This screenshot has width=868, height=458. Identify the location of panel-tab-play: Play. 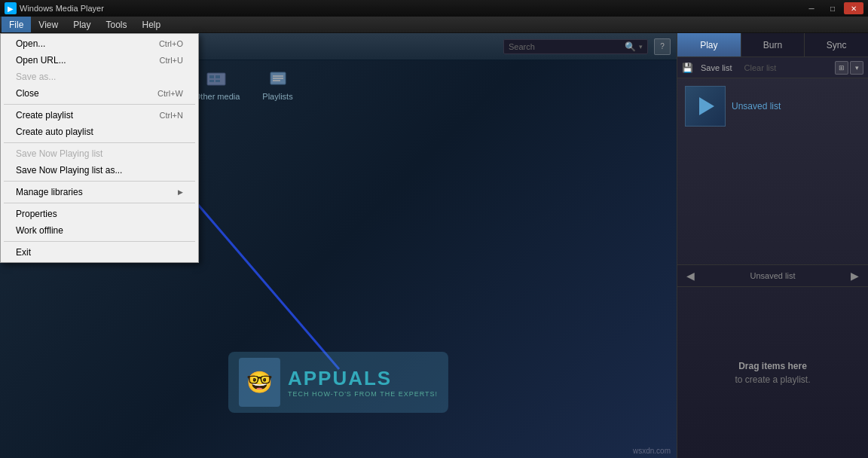
(710, 45).